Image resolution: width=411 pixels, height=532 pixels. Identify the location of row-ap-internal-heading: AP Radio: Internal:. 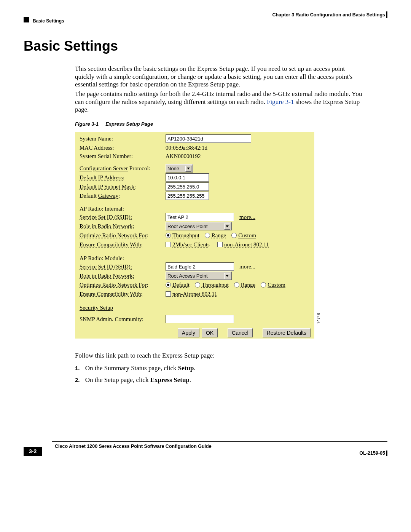
(195, 209).